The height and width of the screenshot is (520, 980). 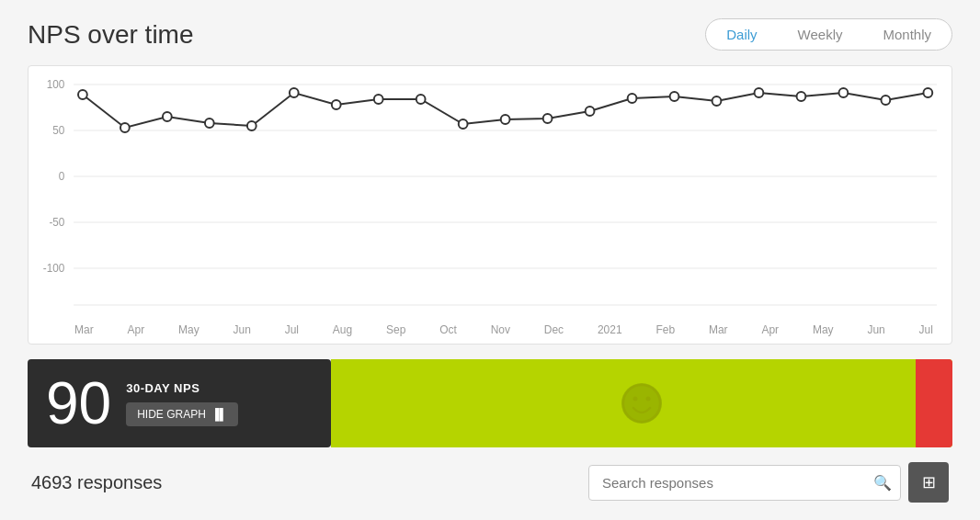 I want to click on x-label-jun2: Jun, so click(x=875, y=330).